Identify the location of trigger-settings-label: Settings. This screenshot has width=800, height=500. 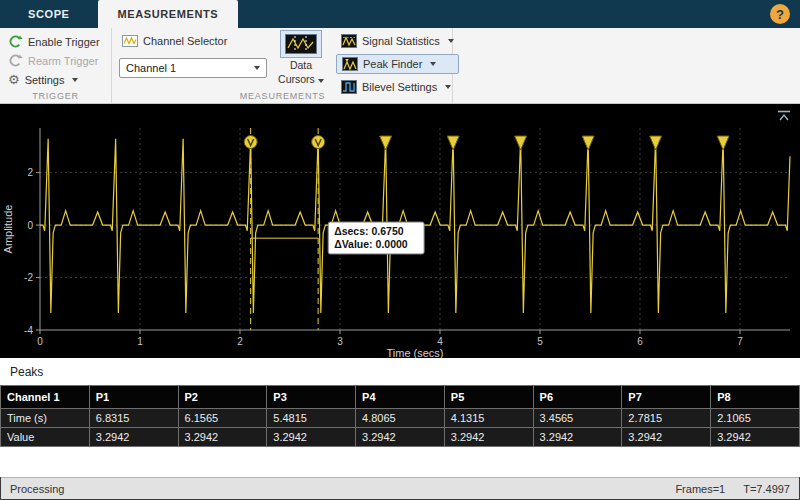
(45, 80).